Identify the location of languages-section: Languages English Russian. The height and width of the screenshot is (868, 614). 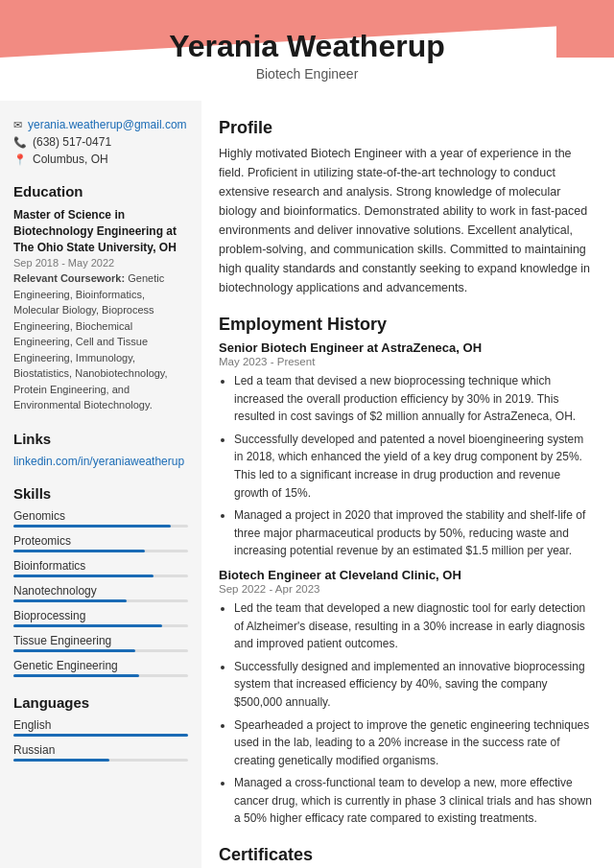
(101, 728).